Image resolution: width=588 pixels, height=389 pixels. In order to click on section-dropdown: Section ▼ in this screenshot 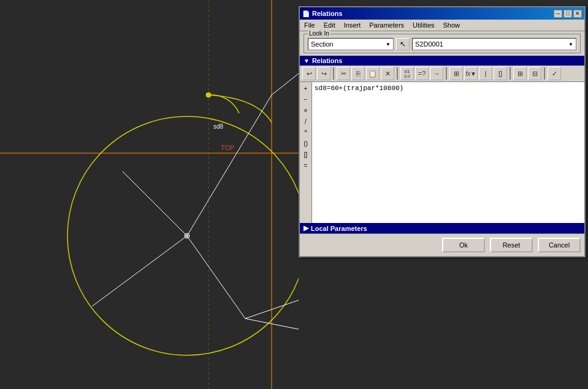, I will do `click(351, 44)`.